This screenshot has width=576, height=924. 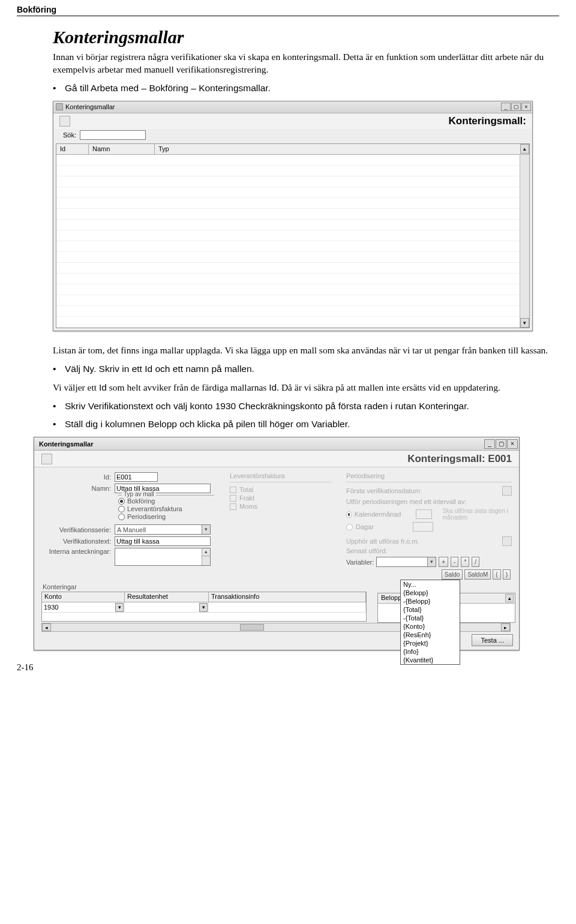 I want to click on col-namn: Namn, so click(x=122, y=149).